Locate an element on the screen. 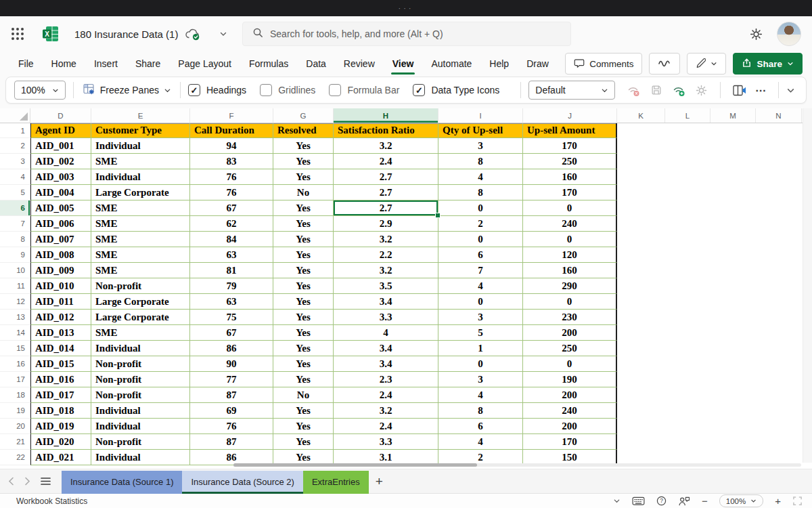 The height and width of the screenshot is (508, 812). cell-i9: 6 is located at coordinates (480, 255).